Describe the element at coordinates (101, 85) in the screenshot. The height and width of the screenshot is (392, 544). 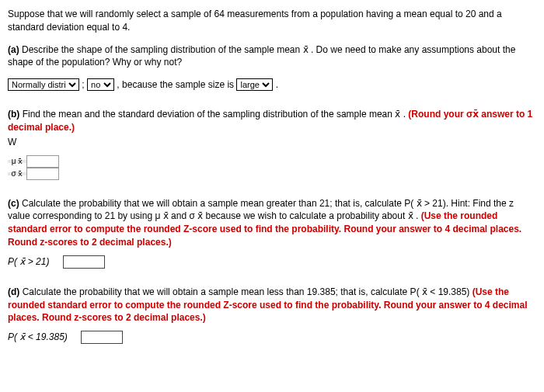
I see `assumption-select: no` at that location.